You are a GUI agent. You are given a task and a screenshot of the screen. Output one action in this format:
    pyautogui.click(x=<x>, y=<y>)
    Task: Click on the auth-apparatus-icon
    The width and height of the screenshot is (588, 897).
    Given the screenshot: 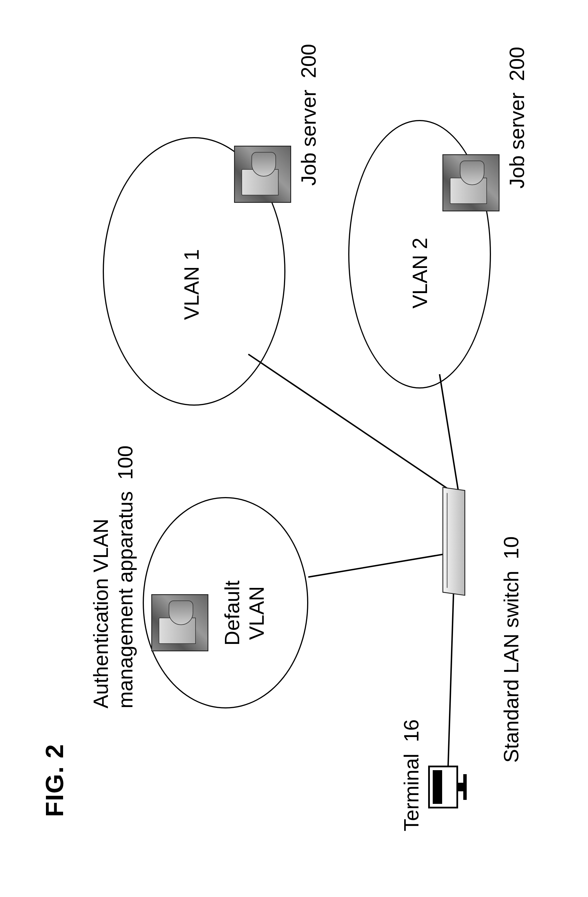 What is the action you would take?
    pyautogui.click(x=180, y=623)
    